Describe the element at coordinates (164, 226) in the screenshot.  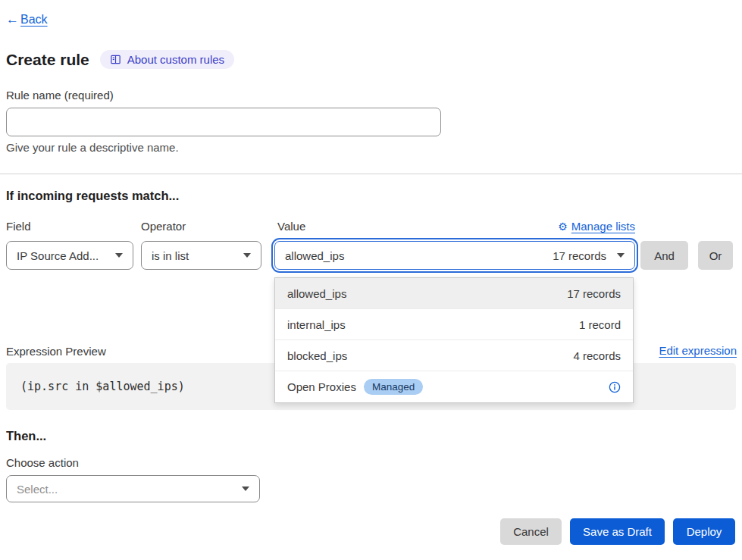
I see `operator-label: Operator` at that location.